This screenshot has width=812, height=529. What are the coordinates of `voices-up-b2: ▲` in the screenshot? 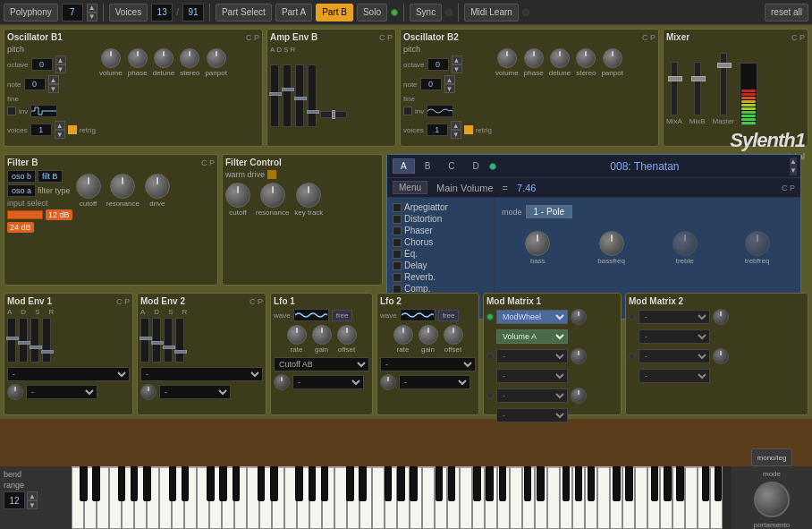 It's located at (456, 125).